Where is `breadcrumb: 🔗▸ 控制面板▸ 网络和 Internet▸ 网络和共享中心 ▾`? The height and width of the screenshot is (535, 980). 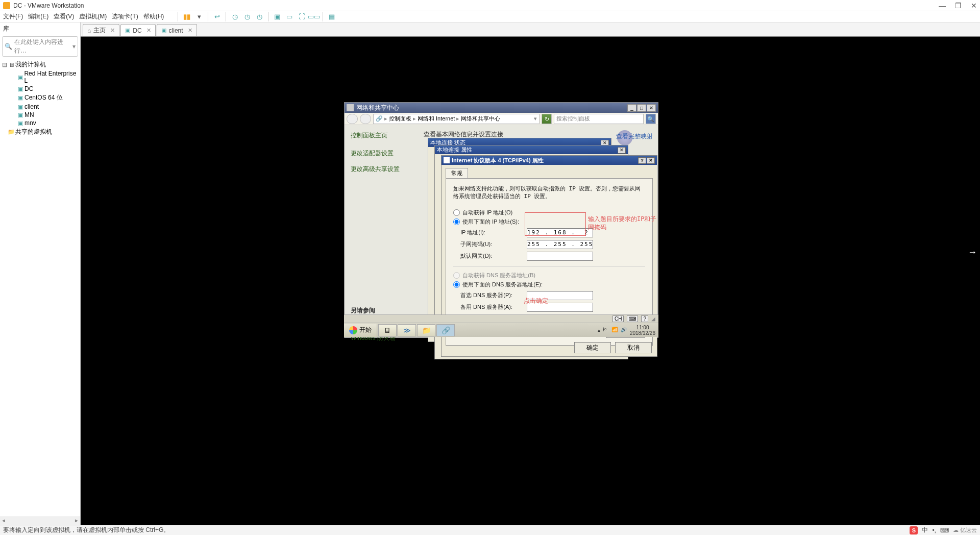
breadcrumb: 🔗▸ 控制面板▸ 网络和 Internet▸ 网络和共享中心 ▾ is located at coordinates (456, 119).